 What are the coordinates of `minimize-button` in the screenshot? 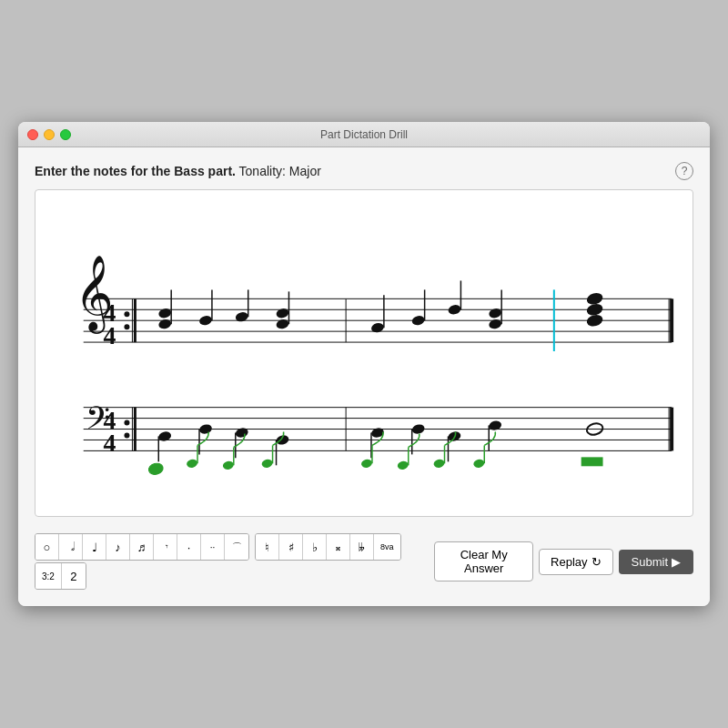 It's located at (49, 135).